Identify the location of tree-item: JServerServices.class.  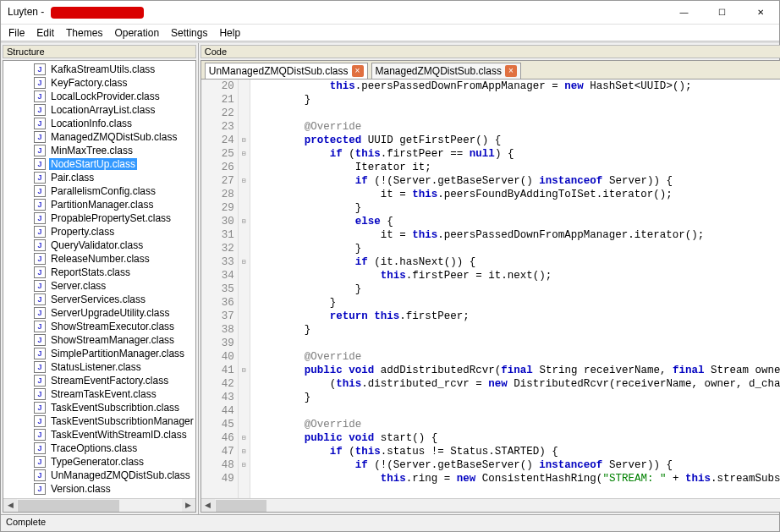
(100, 299).